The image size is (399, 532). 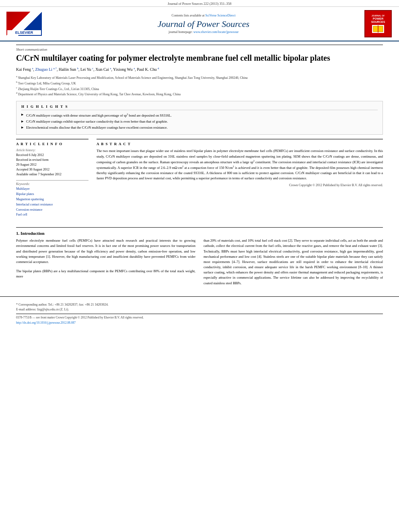 What do you see at coordinates (86, 69) in the screenshot?
I see `author-lei-yu: Lei Yu` at bounding box center [86, 69].